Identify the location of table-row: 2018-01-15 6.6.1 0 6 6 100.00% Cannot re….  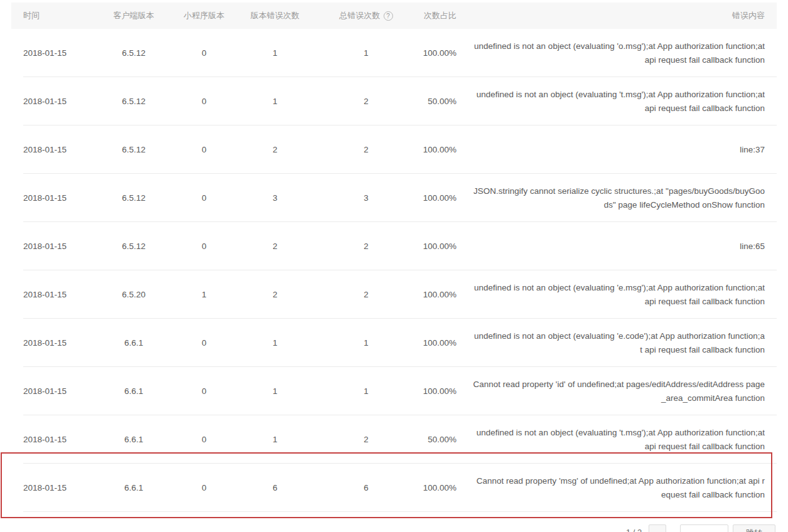
(394, 488).